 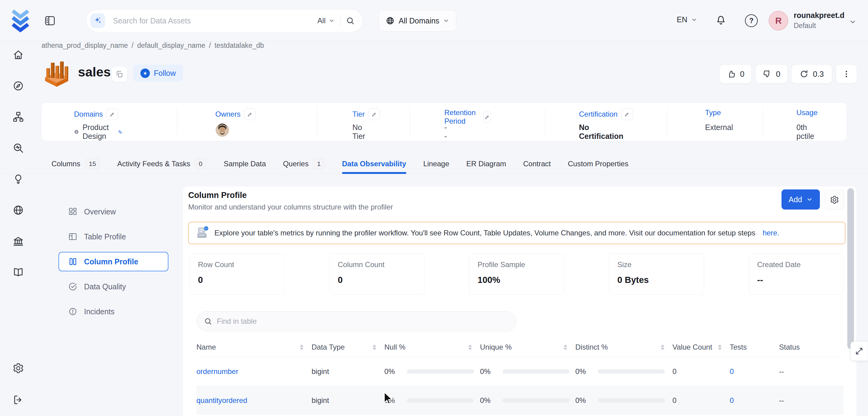 What do you see at coordinates (687, 20) in the screenshot?
I see `language-dropdown: EN` at bounding box center [687, 20].